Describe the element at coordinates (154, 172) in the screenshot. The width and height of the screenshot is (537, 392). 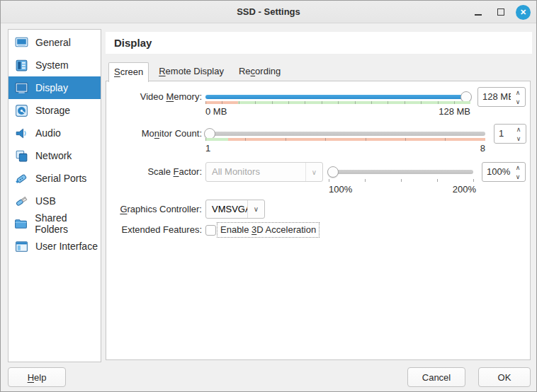
I see `scale-factor-label: Scale Factor:` at that location.